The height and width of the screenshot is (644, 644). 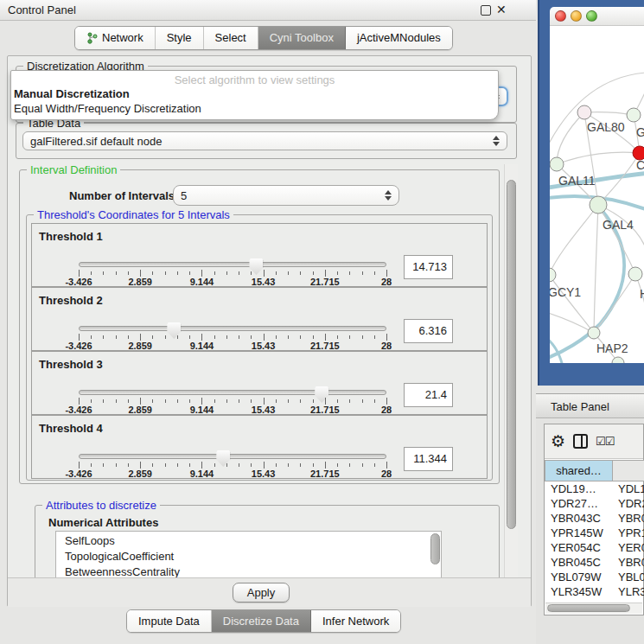 I want to click on select-columns-icon: ☑☑, so click(x=605, y=441).